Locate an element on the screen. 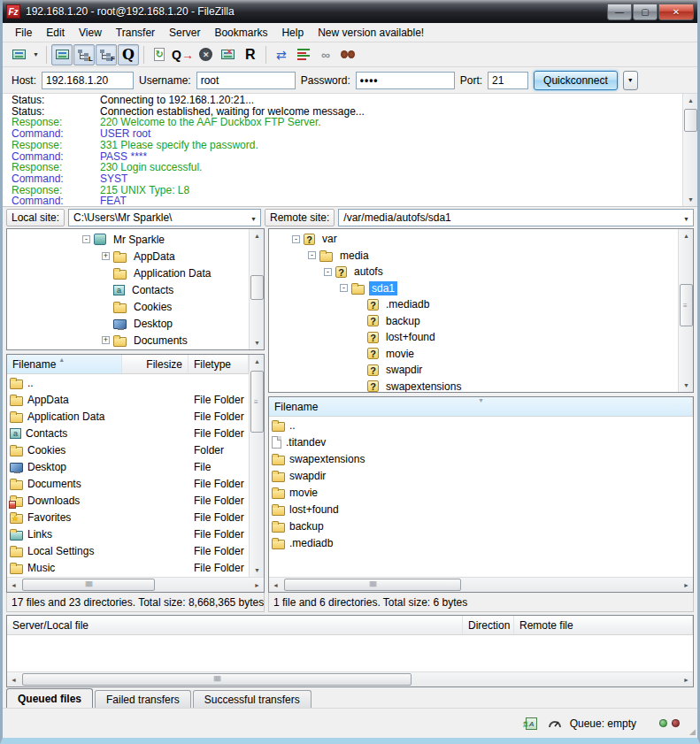  combo-arrow-icon: ▼ is located at coordinates (687, 219).